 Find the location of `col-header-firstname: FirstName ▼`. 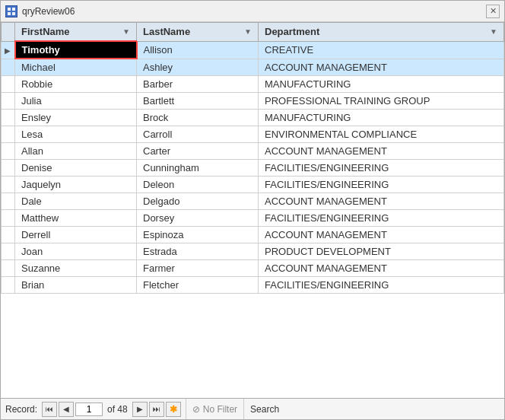

col-header-firstname: FirstName ▼ is located at coordinates (76, 32).